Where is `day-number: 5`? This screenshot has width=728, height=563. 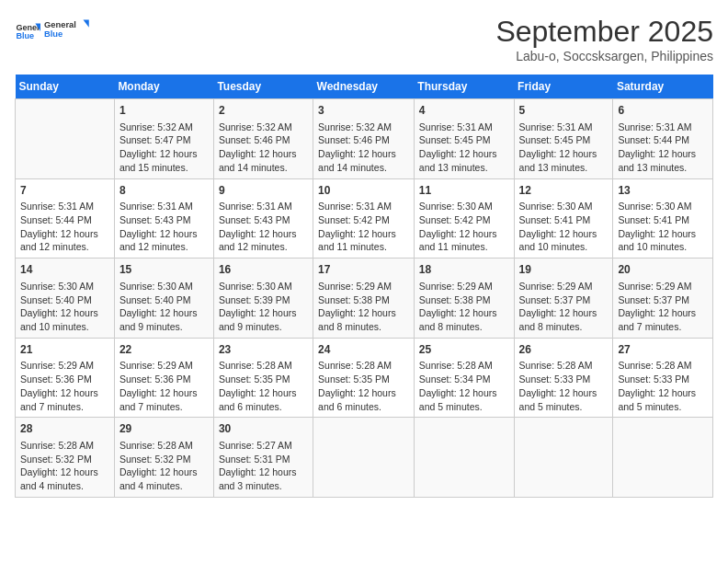 day-number: 5 is located at coordinates (564, 110).